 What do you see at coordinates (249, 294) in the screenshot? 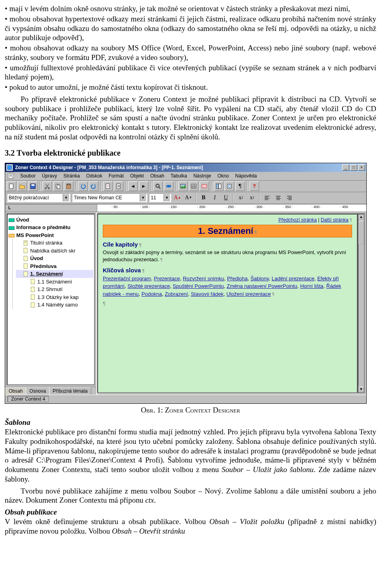
I see `keyword-link: Uložení prezentace` at bounding box center [249, 294].